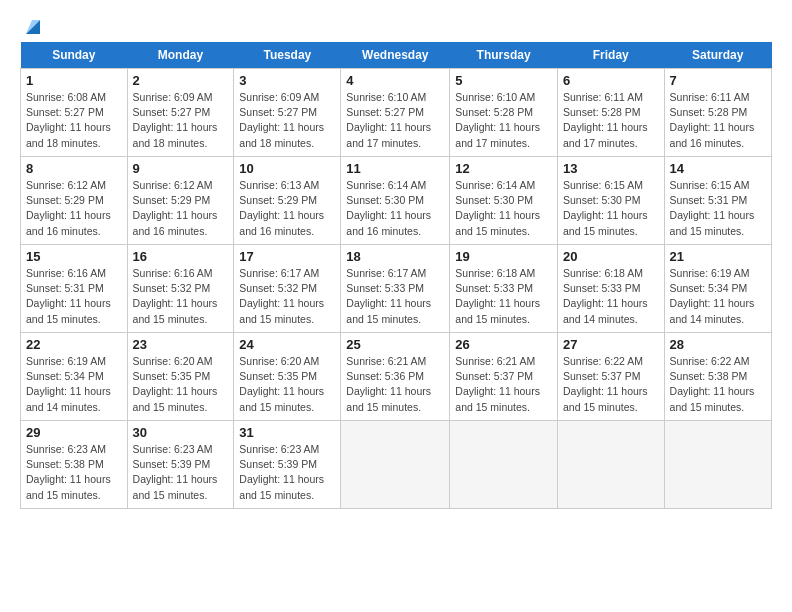 The image size is (792, 612). What do you see at coordinates (395, 120) in the screenshot?
I see `day-detail: Sunrise: 6:10 AMSunset: 5:27 PMDaylight:…` at bounding box center [395, 120].